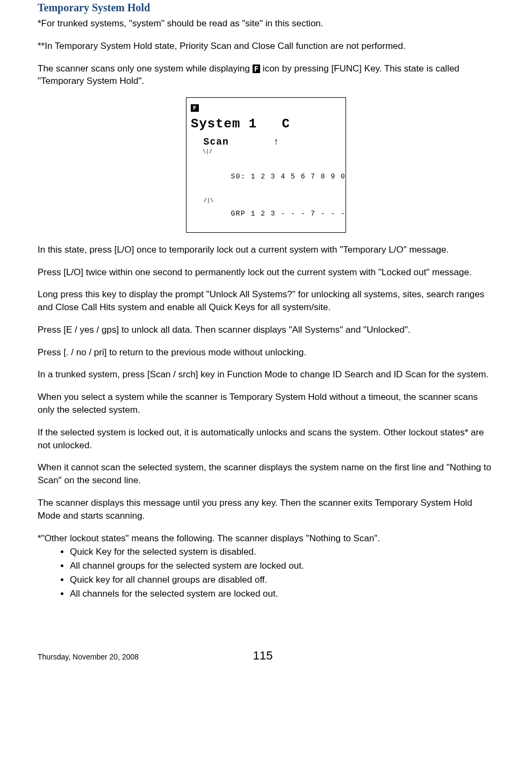 The height and width of the screenshot is (767, 532). I want to click on lcd-s0-line: \|/ S0: 1 2 3 4 5 6 7 8 9 0, so click(268, 173).